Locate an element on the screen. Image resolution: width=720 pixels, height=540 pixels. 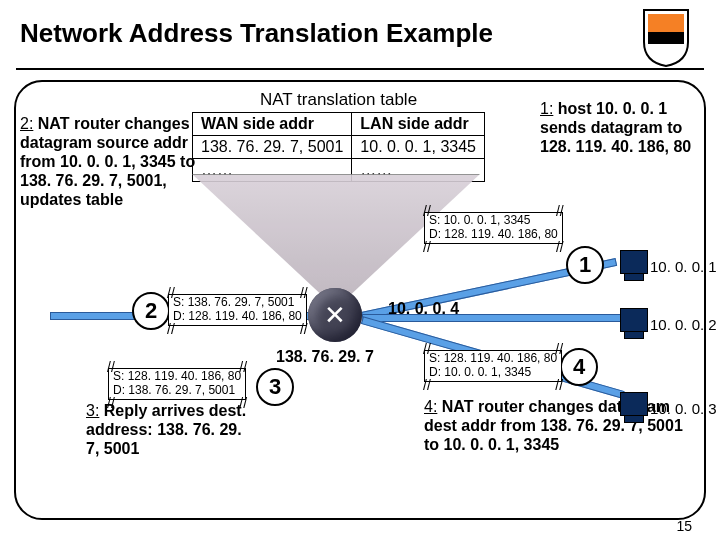
packet-1: //// S: 10. 0. 0. 1, 3345 D: 128. 119. 4… is located at coordinates (494, 228).